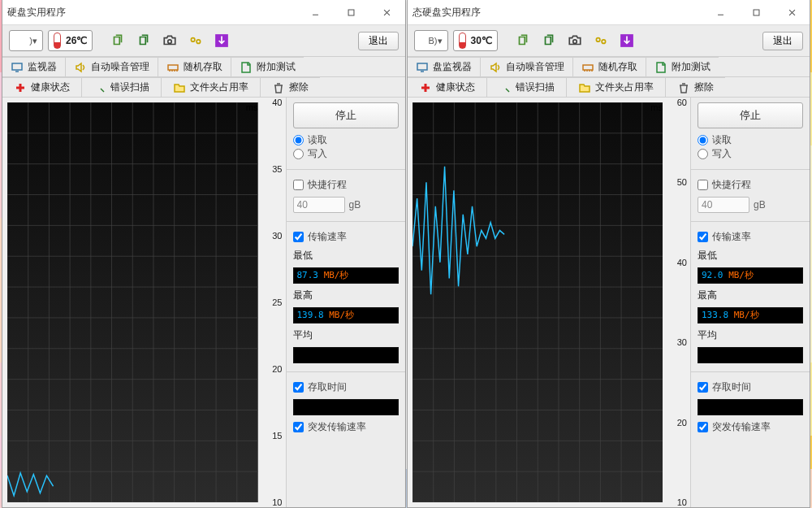  I want to click on tab-label: 监视器, so click(42, 67).